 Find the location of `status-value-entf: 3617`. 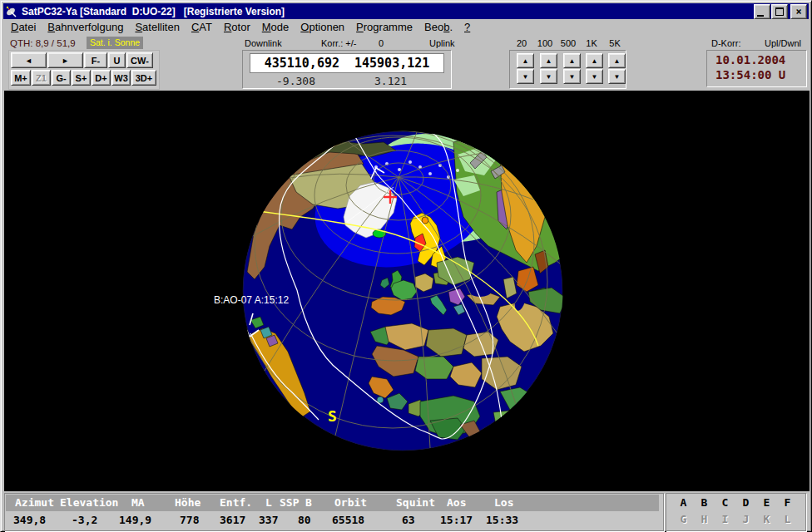

status-value-entf: 3617 is located at coordinates (233, 520).